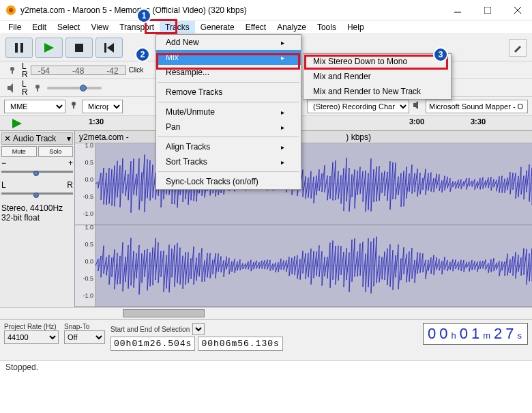 The height and width of the screenshot is (413, 532). Describe the element at coordinates (85, 337) in the screenshot. I see `snap-select: Off` at that location.